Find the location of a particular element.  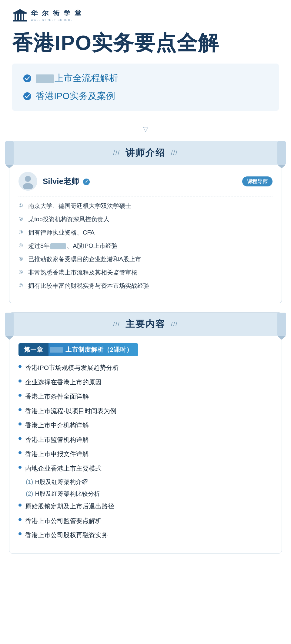

feature-item-1: 上市全流程解析 is located at coordinates (146, 78).